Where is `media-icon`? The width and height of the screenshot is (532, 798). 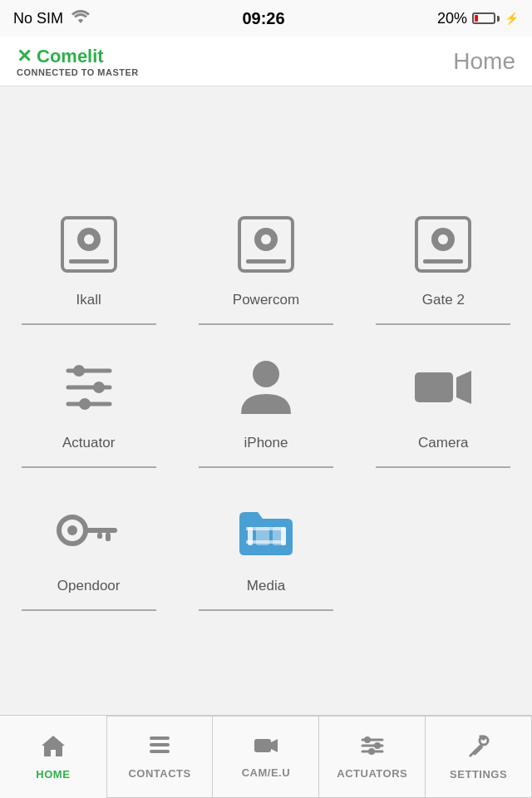 media-icon is located at coordinates (266, 530).